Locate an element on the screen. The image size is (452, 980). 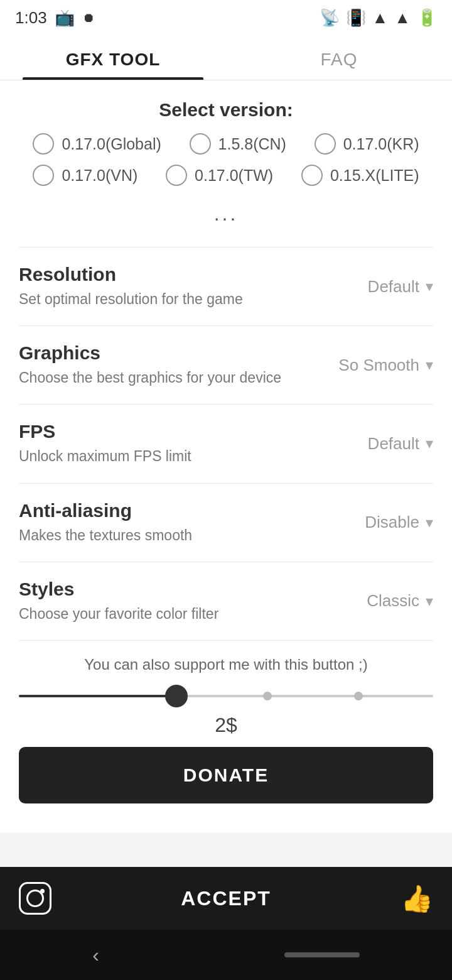
anti-aliasing-arrow-icon: ▾ is located at coordinates (429, 523).